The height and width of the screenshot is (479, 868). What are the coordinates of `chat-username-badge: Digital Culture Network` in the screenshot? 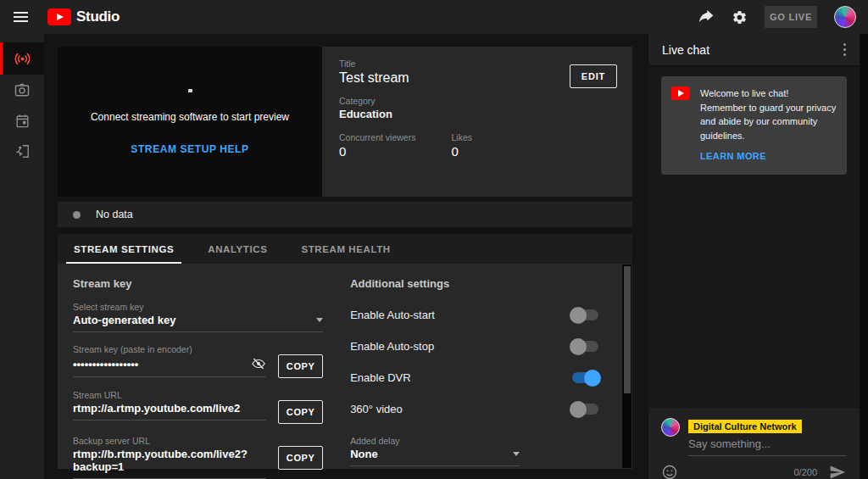 It's located at (745, 426).